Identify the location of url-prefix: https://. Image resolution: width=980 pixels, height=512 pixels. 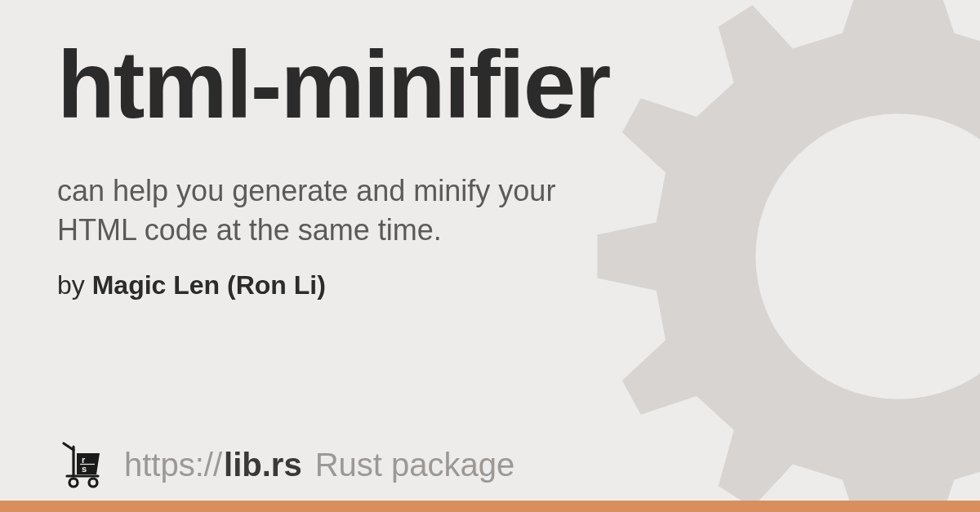
(173, 465).